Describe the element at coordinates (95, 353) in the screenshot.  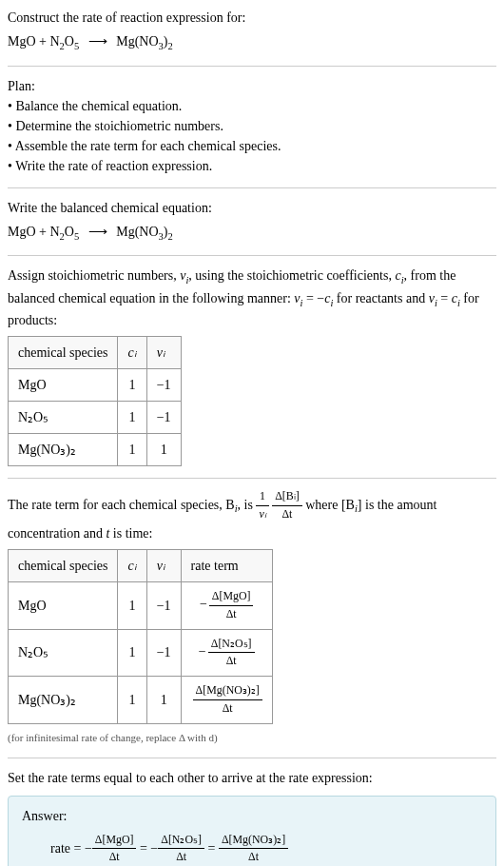
I see `table-header-row: chemical species cᵢ νᵢ` at that location.